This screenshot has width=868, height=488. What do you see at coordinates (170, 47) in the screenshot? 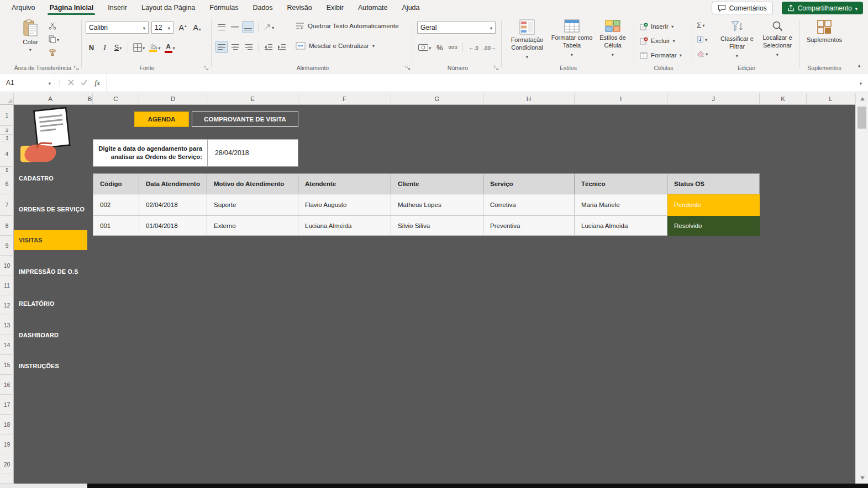
I see `font-color-button` at bounding box center [170, 47].